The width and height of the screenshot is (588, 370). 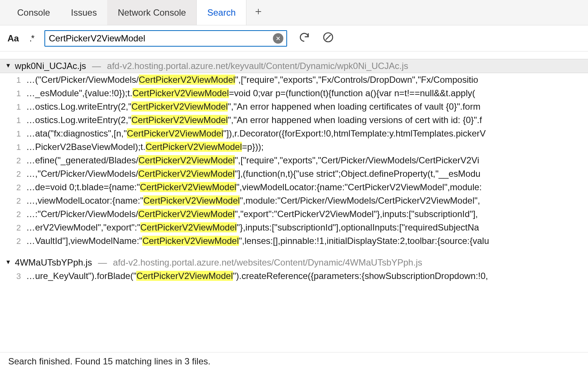 I want to click on match-snippet: …VaultId"],viewModelName:"CertPickerV2Vi…, so click(x=258, y=241).